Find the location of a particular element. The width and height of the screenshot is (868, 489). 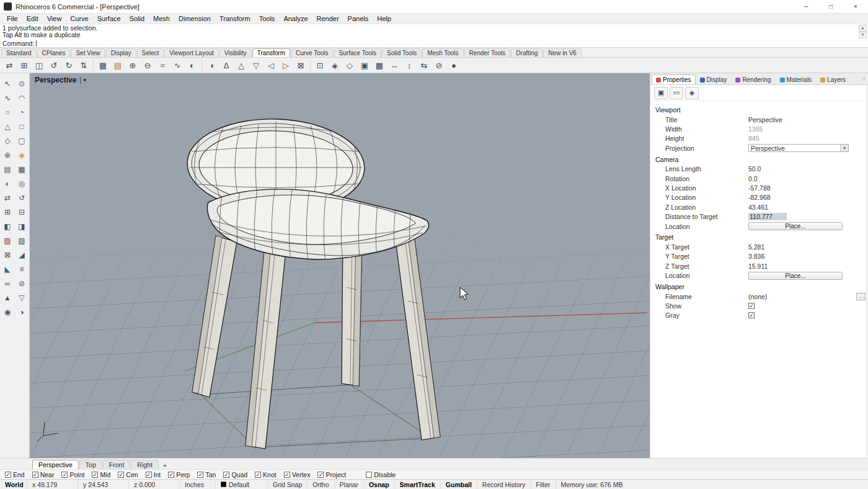

toolbar-icon: ↔ is located at coordinates (394, 65).